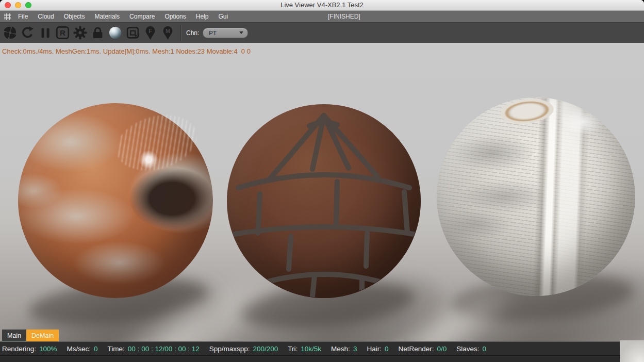  Describe the element at coordinates (126, 52) in the screenshot. I see `mesh-stats-text: Check:0ms./4ms. MeshGen:1ms. Update[M]:0…` at that location.